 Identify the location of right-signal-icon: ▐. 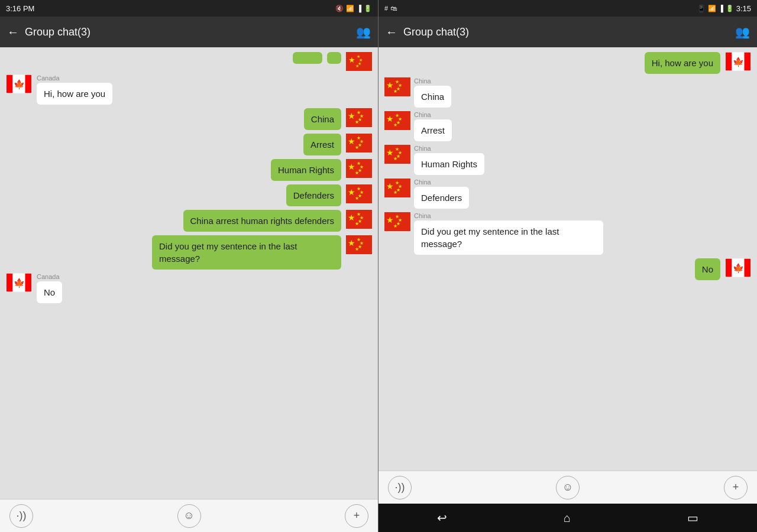
(721, 8).